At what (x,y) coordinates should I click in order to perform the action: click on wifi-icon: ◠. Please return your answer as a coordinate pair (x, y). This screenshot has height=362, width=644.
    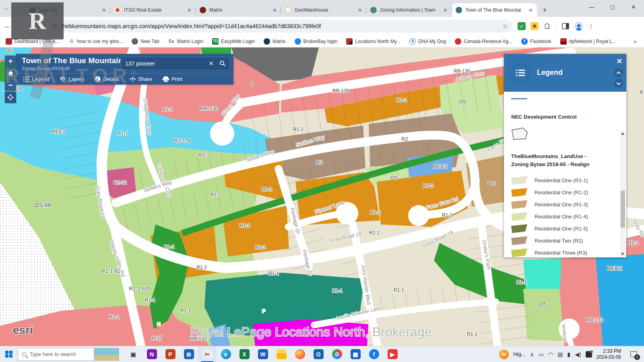
    Looking at the image, I should click on (551, 354).